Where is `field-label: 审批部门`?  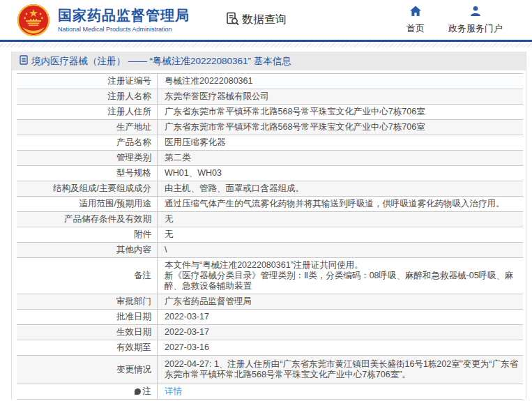 field-label: 审批部门 is located at coordinates (87, 301).